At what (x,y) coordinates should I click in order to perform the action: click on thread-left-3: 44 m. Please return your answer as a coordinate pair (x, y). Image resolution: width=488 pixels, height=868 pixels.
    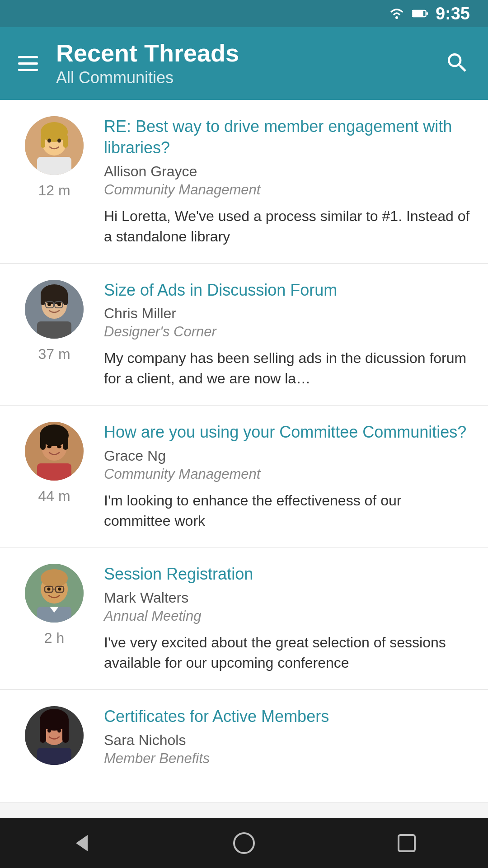
    Looking at the image, I should click on (54, 476).